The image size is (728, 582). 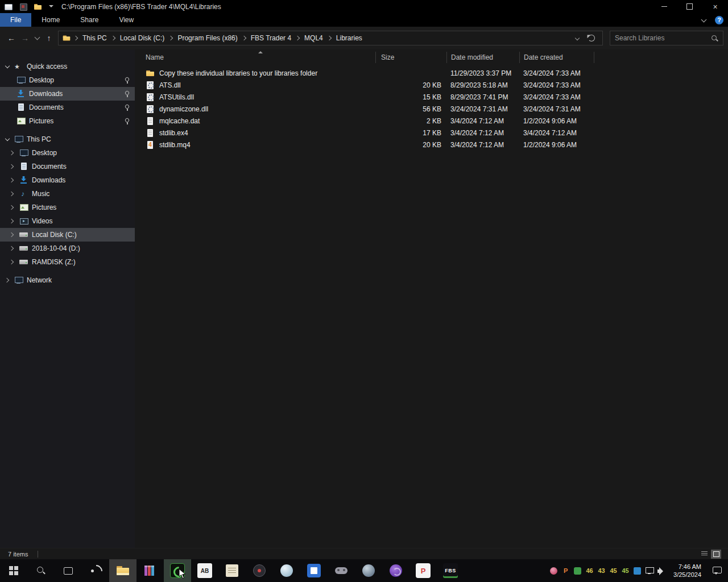 I want to click on new-folder-icon, so click(x=38, y=7).